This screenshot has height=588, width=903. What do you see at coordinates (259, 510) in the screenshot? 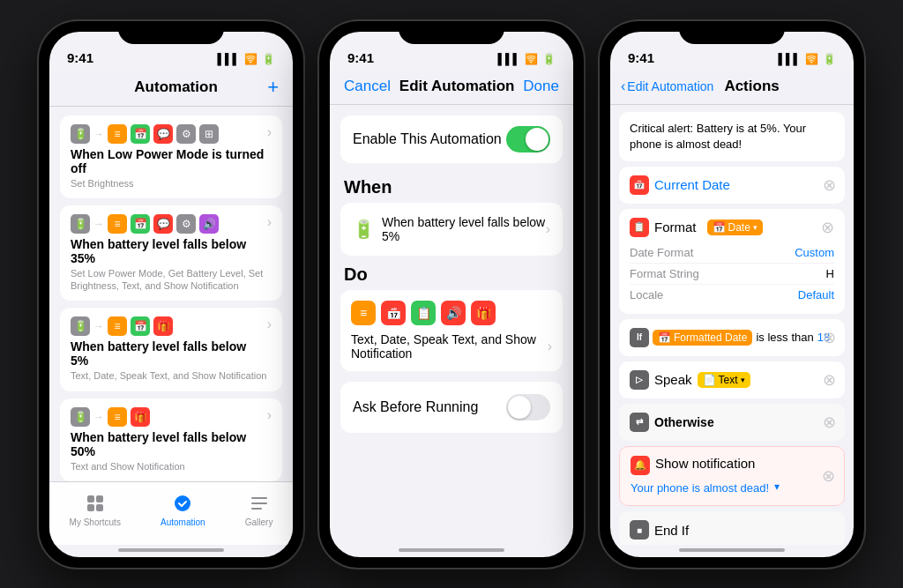
I see `tab-gallery: Gallery` at bounding box center [259, 510].